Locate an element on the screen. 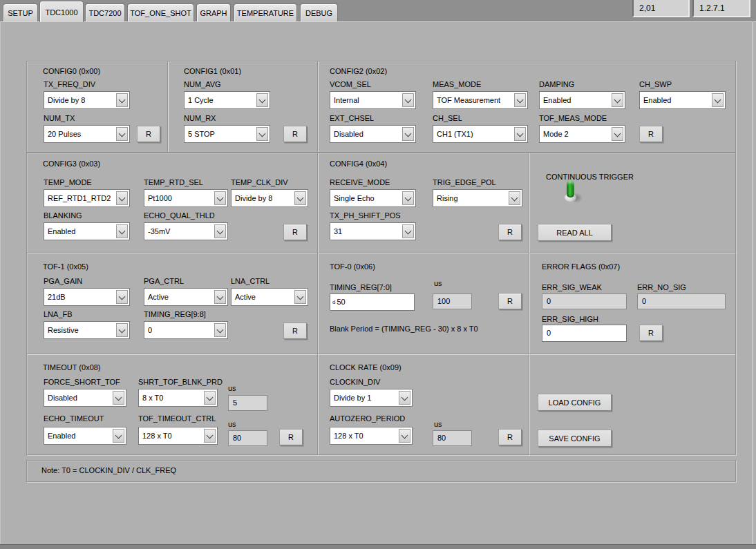 This screenshot has width=756, height=549. selected-value: CH1 (TX1) is located at coordinates (455, 134).